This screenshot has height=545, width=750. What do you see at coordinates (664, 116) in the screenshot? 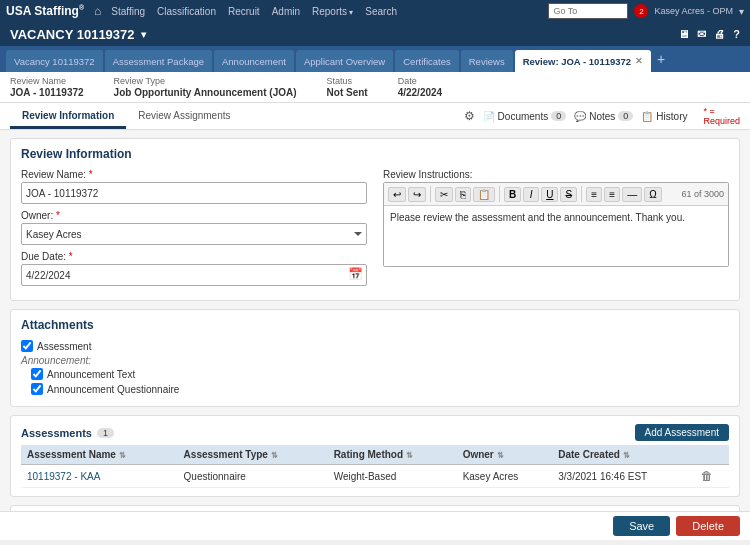
I see `history-btn: 📋 History` at bounding box center [664, 116].